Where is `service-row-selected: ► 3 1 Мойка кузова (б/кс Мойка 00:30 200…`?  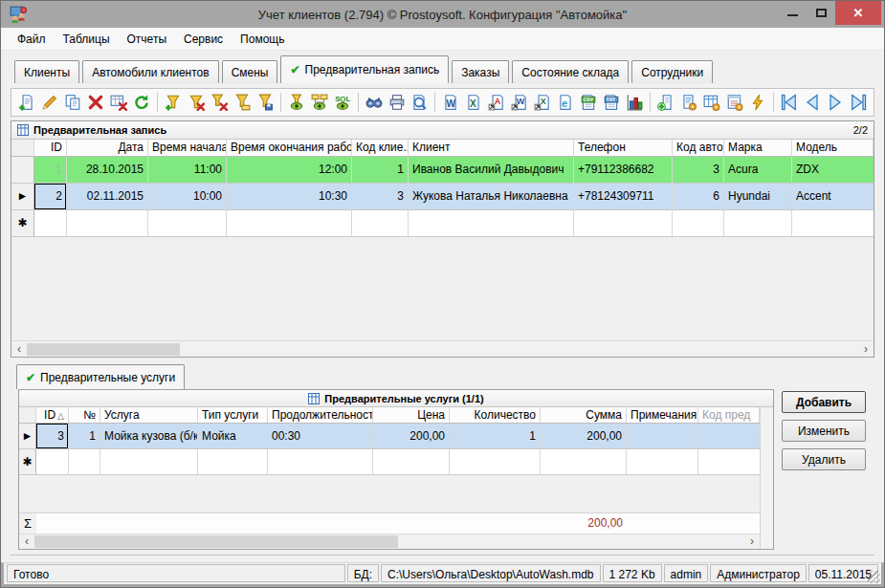 service-row-selected: ► 3 1 Мойка кузова (б/кс Мойка 00:30 200… is located at coordinates (389, 436).